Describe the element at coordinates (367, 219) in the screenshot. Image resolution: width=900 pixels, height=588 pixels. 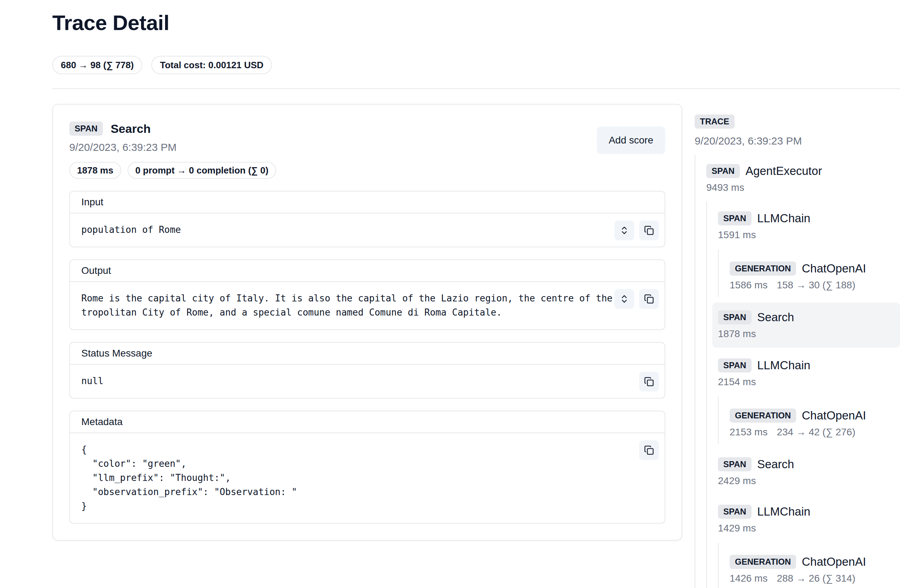
I see `input-section: Input population of Rome` at that location.